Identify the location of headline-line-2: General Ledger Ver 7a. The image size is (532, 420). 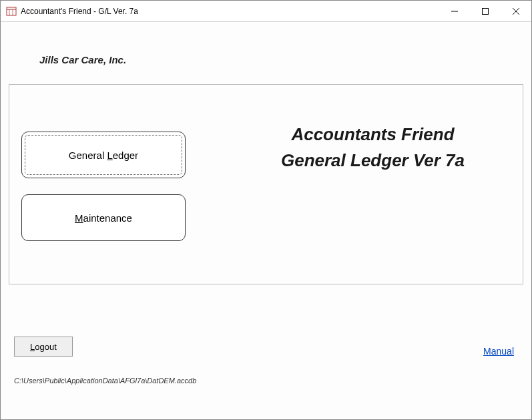
(372, 160).